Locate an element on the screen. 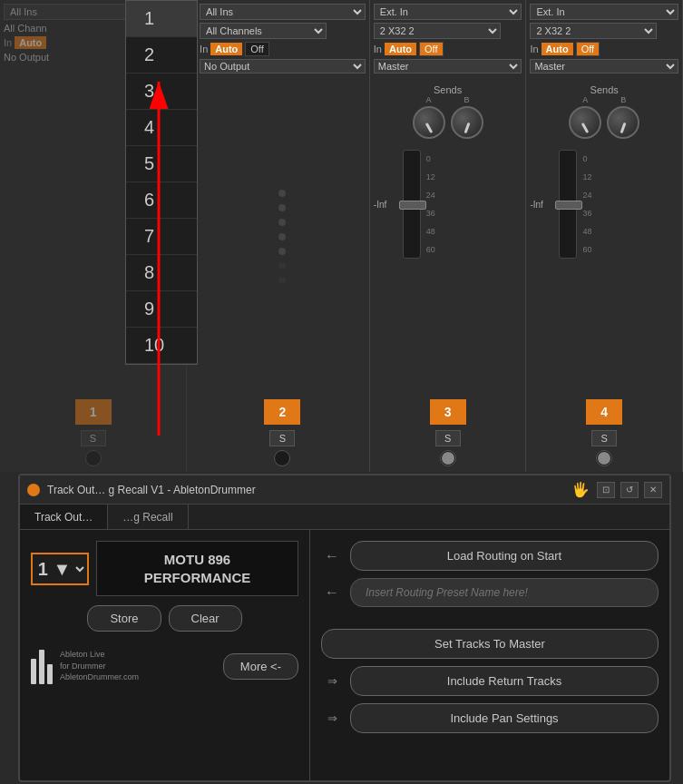 The width and height of the screenshot is (683, 784). track-num-3: 3 is located at coordinates (448, 412).